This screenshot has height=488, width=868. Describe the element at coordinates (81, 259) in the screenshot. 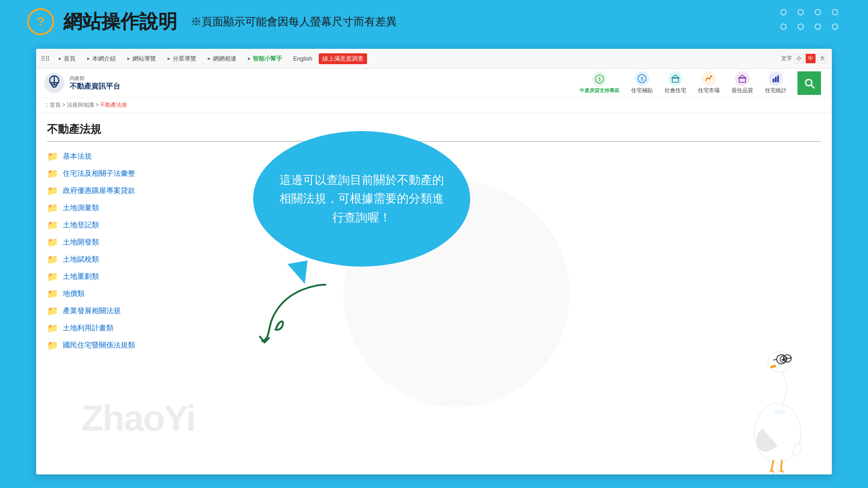

I see `law-link-6: 土地賦稅類` at that location.